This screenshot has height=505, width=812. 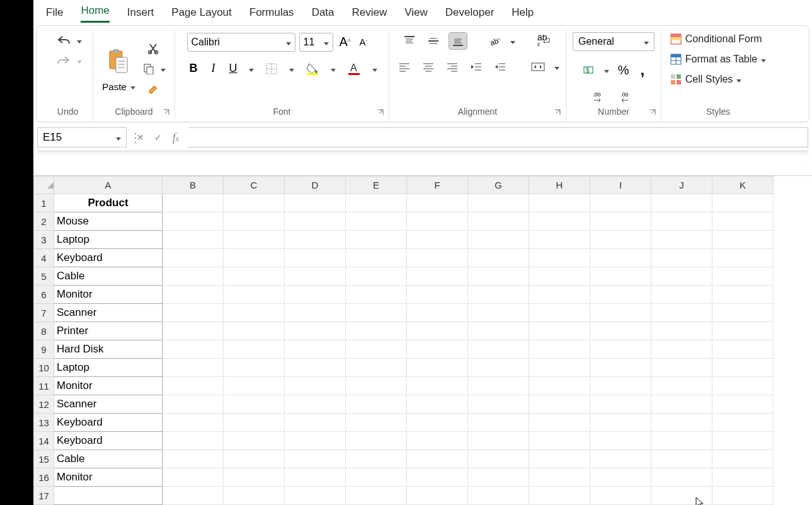 I want to click on cell-E11, so click(x=377, y=386).